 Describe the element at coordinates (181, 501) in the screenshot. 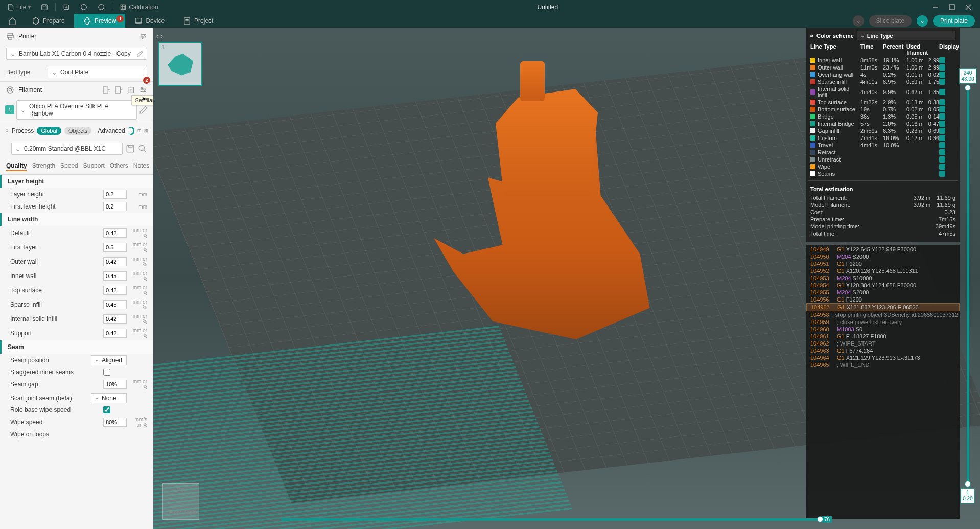

I see `axis-widget: Top Front Right` at that location.